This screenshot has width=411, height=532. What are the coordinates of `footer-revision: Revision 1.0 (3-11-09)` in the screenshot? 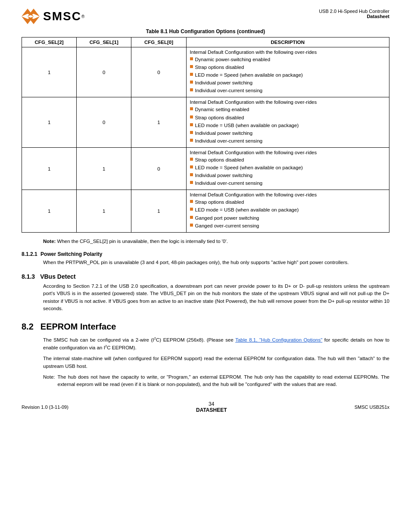 It's located at (45, 407).